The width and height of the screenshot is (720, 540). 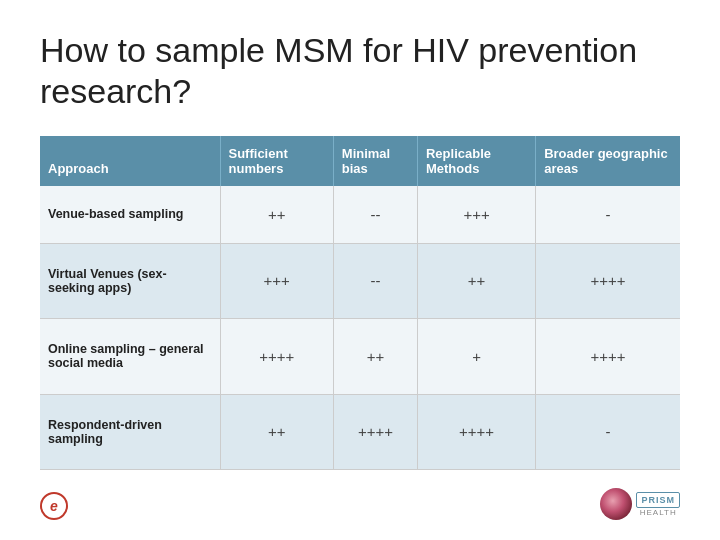 What do you see at coordinates (608, 356) in the screenshot?
I see `cell-broader-2: ++++` at bounding box center [608, 356].